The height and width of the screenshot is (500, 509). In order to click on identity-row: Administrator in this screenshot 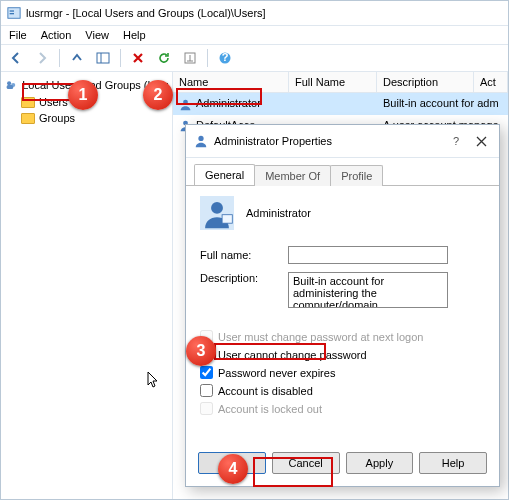, I will do `click(342, 213)`.